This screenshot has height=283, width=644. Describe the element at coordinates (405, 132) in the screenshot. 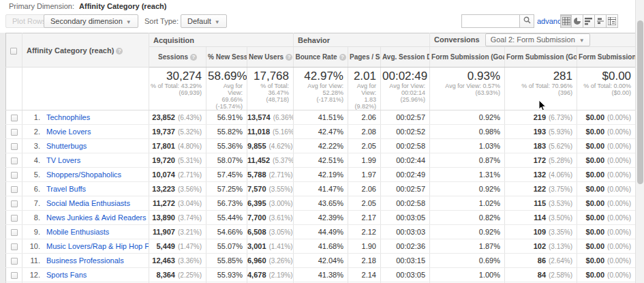

I see `avg-duration-cell: 00:02:52` at that location.